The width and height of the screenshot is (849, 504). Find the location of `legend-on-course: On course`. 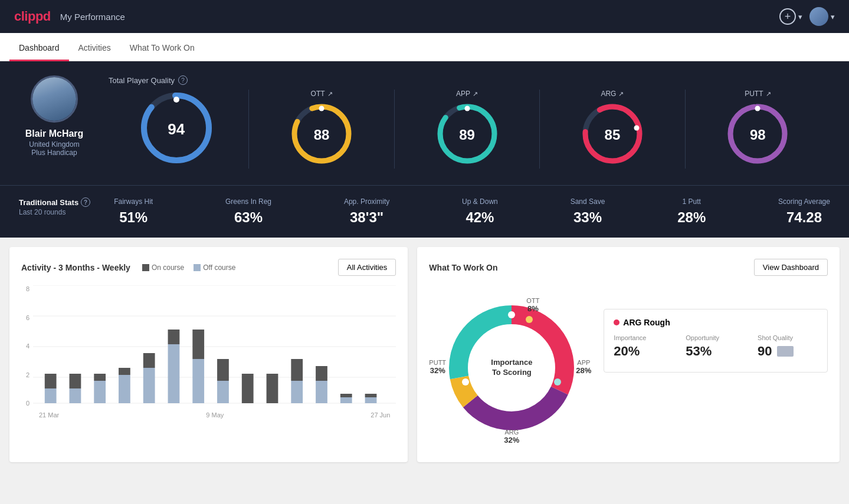

legend-on-course: On course is located at coordinates (163, 268).